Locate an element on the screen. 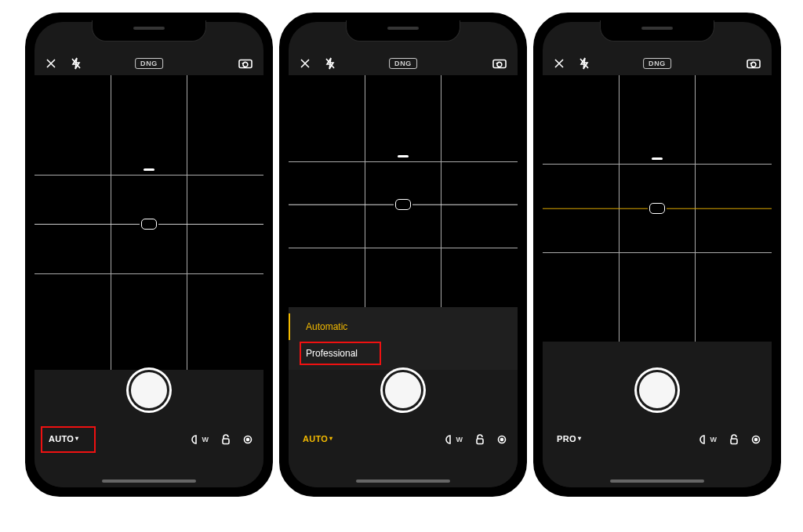 This screenshot has height=532, width=803. mode-option-professional: Professional is located at coordinates (403, 353).